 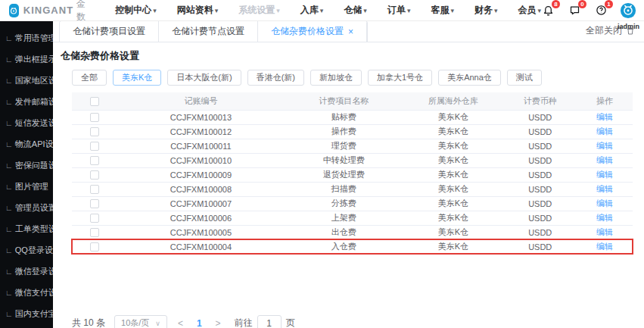 I want to click on tab-label: 仓储杂费价格设置, so click(x=307, y=32).